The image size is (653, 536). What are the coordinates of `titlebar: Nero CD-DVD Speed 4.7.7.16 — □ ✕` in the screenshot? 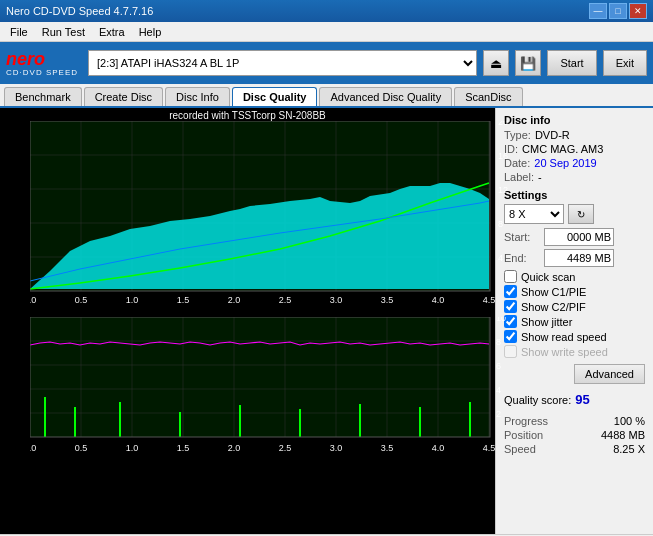 It's located at (326, 11).